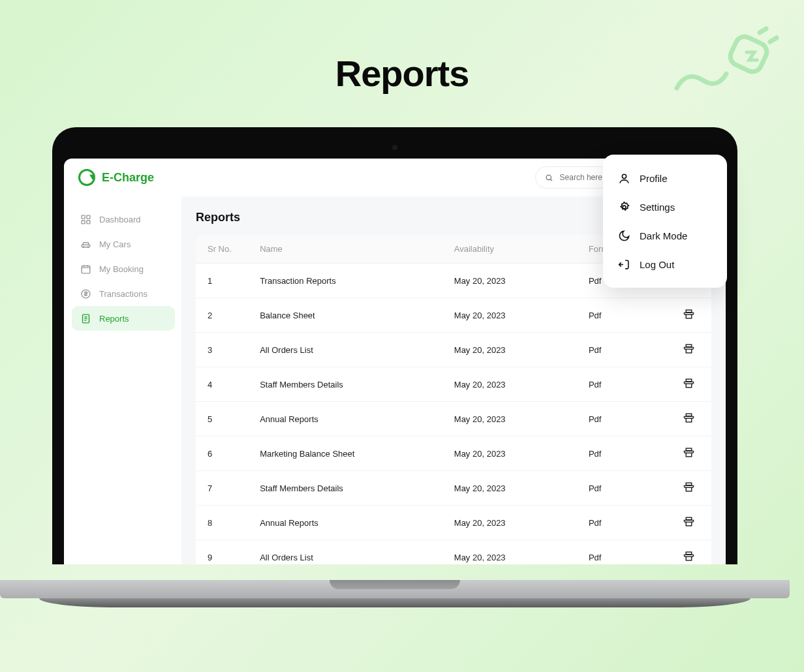 Image resolution: width=804 pixels, height=672 pixels. Describe the element at coordinates (222, 488) in the screenshot. I see `cell-sr: 7` at that location.